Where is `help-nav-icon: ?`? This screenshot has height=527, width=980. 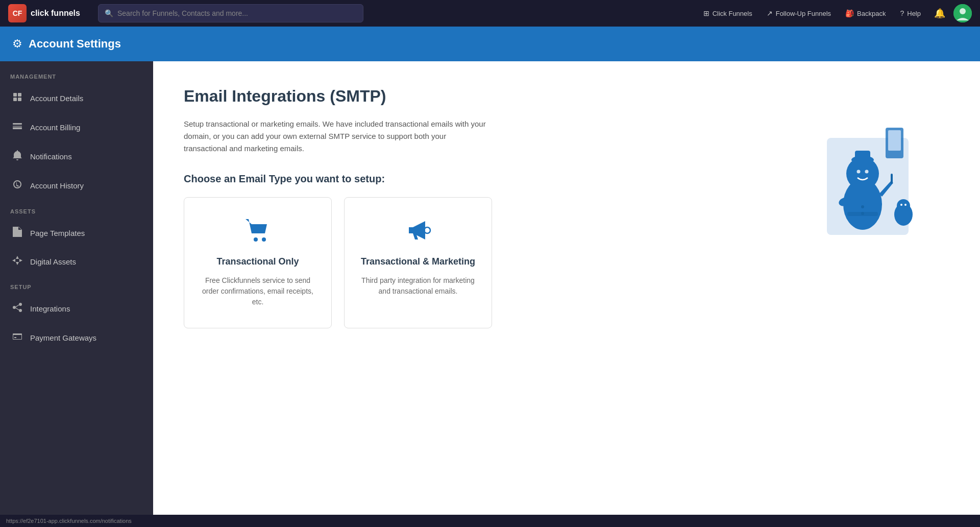 help-nav-icon: ? is located at coordinates (902, 13).